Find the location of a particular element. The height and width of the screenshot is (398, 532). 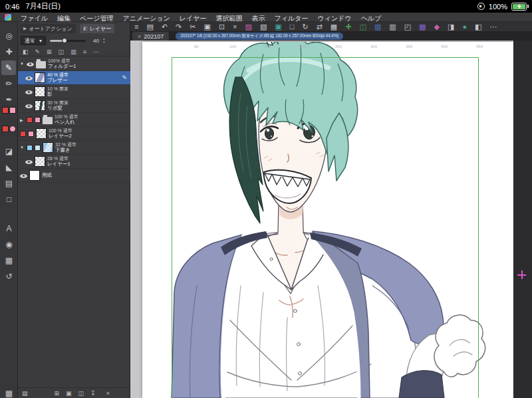

tab-auto-action: ▶オートアクション is located at coordinates (48, 29).